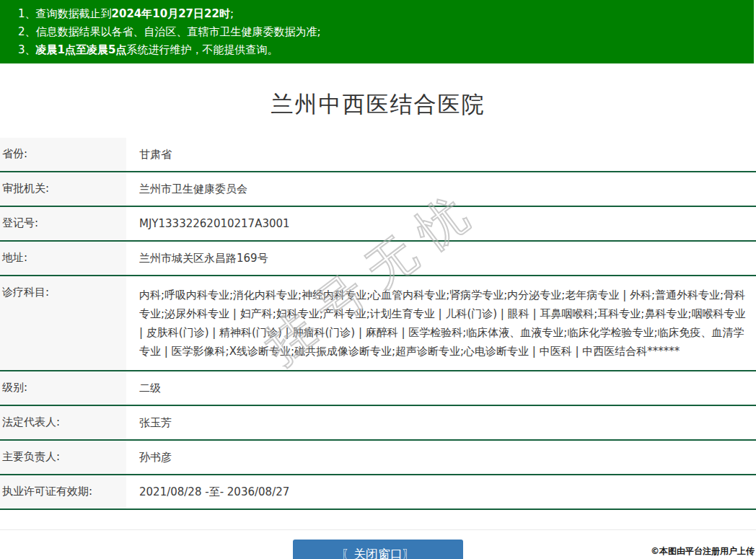 The height and width of the screenshot is (559, 756). I want to click on row-principal: 主要负责人: 孙书彦, so click(378, 458).